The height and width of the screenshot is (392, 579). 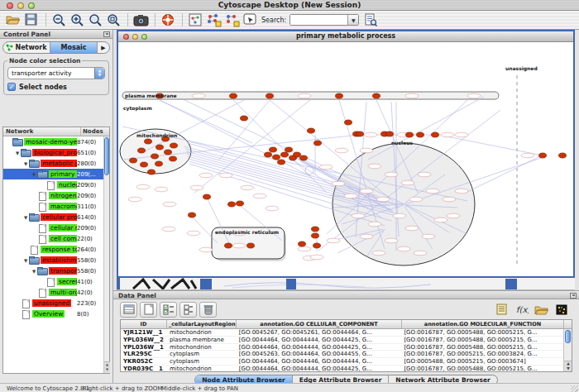 What do you see at coordinates (342, 369) in the screenshot?
I see `table-row: YDR039C__1mitochondrion[GO:0044464, GO:0…` at bounding box center [342, 369].